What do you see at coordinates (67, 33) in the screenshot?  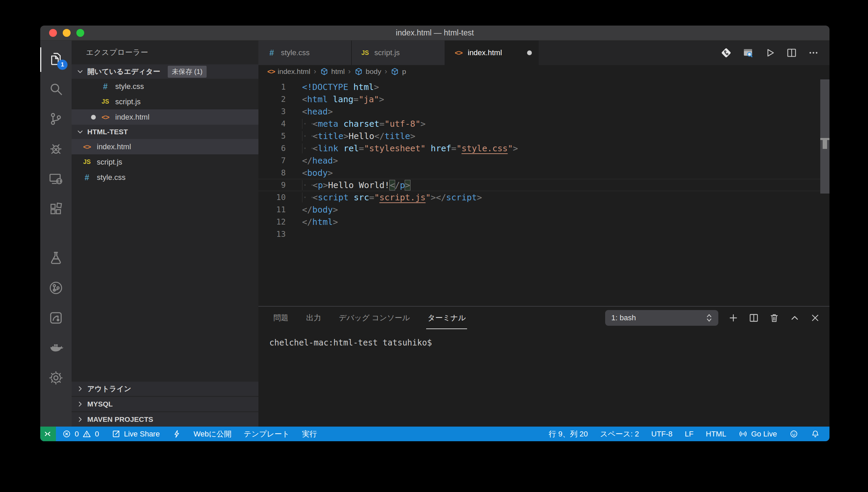 I see `window-controls` at bounding box center [67, 33].